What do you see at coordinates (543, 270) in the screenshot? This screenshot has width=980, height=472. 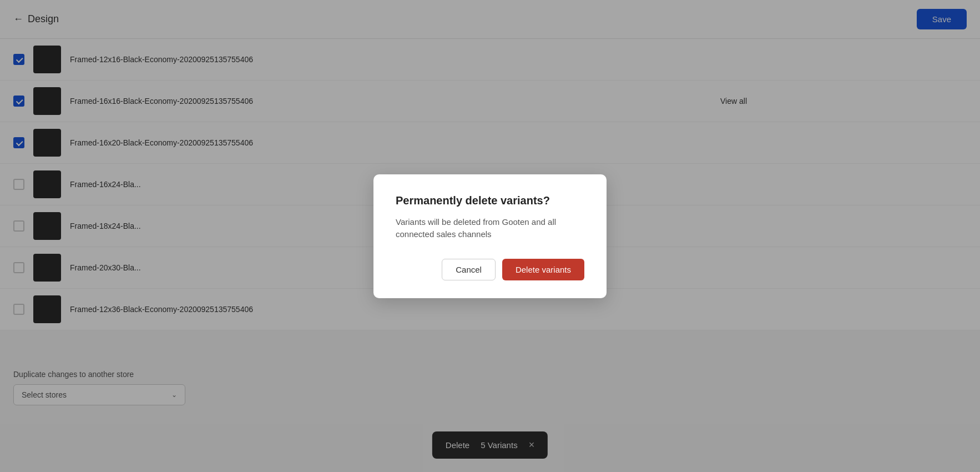 I see `delete-variants-button: Delete variants` at bounding box center [543, 270].